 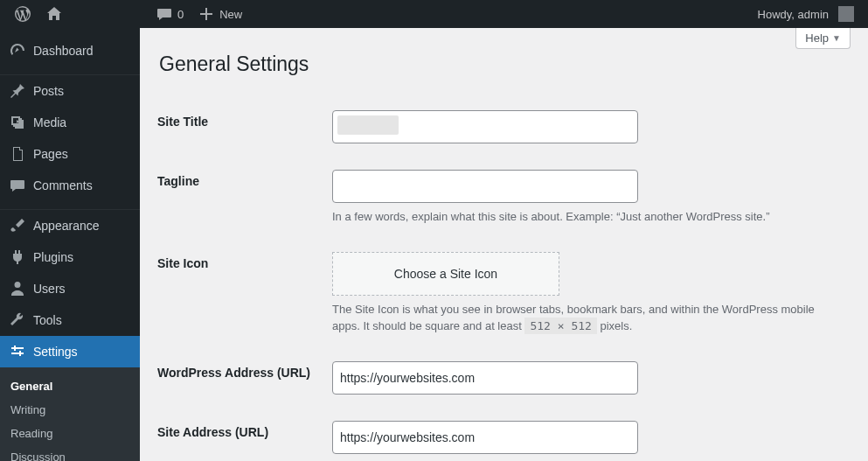 I want to click on sidebar-item-label: Comments, so click(x=63, y=185).